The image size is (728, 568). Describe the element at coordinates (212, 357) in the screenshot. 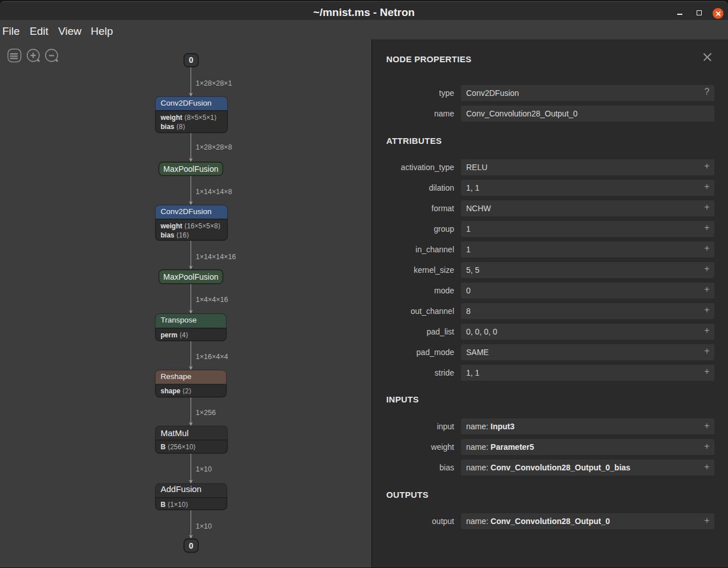

I see `svg-text: 1×16×4×4` at that location.